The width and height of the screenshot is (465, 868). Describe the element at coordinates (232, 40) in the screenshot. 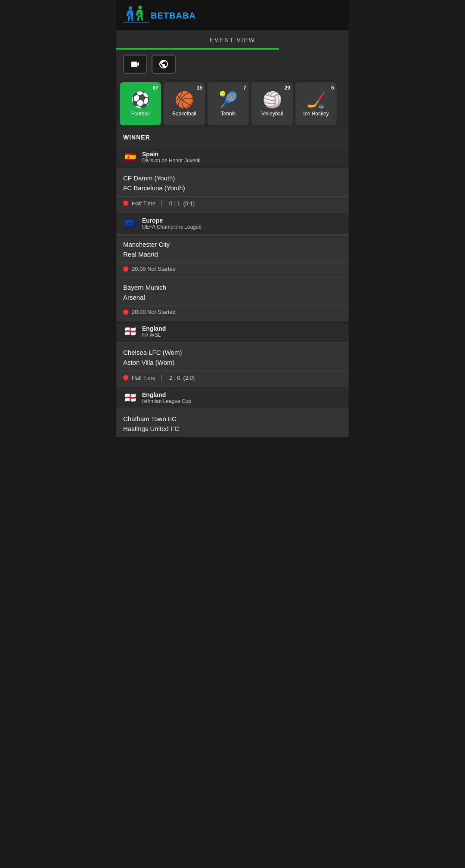

I see `event-view-tab: EVENT VIEW` at that location.